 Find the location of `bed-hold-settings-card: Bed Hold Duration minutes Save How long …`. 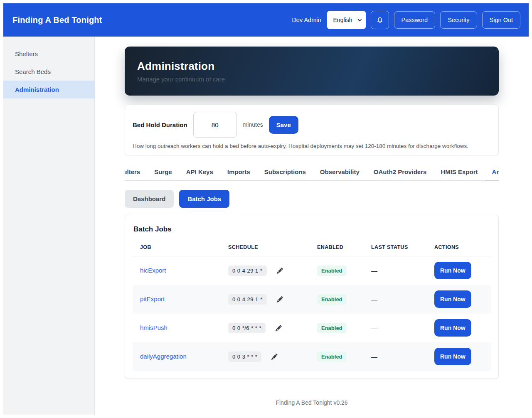

bed-hold-settings-card: Bed Hold Duration minutes Save How long … is located at coordinates (312, 130).